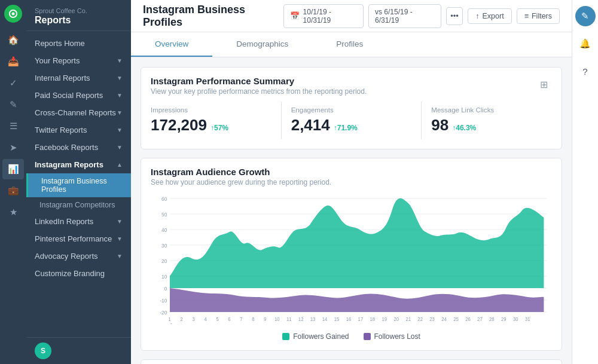 The width and height of the screenshot is (598, 364). Describe the element at coordinates (289, 319) in the screenshot. I see `svg-text: 11` at that location.